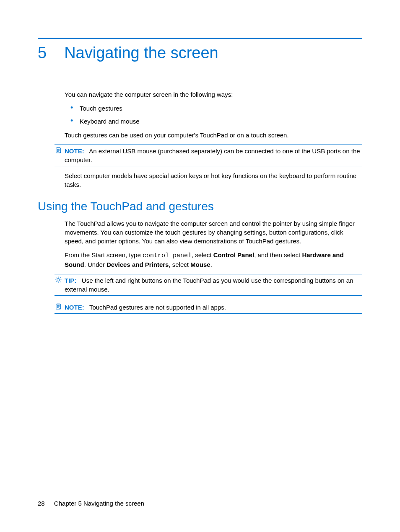 The height and width of the screenshot is (532, 400). I want to click on bullet-item: Touch gestures, so click(213, 108).